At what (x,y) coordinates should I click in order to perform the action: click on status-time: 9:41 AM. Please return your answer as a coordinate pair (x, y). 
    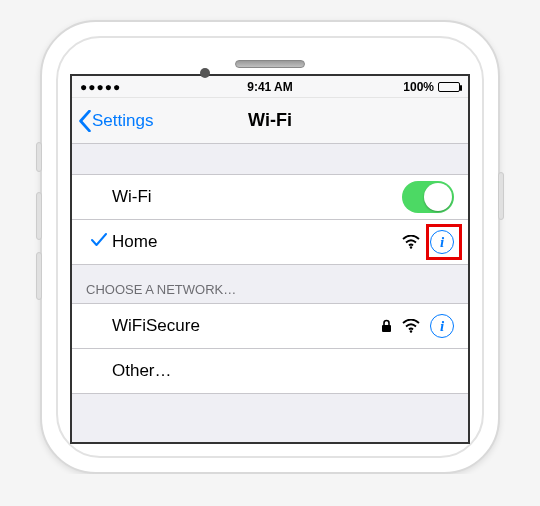
    Looking at the image, I should click on (270, 87).